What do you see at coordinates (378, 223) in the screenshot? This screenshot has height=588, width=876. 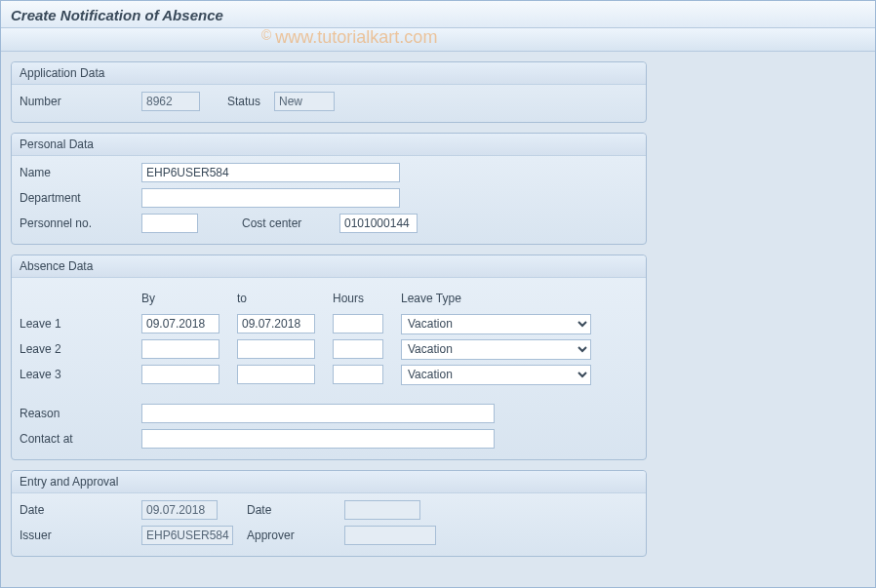 I see `costcenter-input` at bounding box center [378, 223].